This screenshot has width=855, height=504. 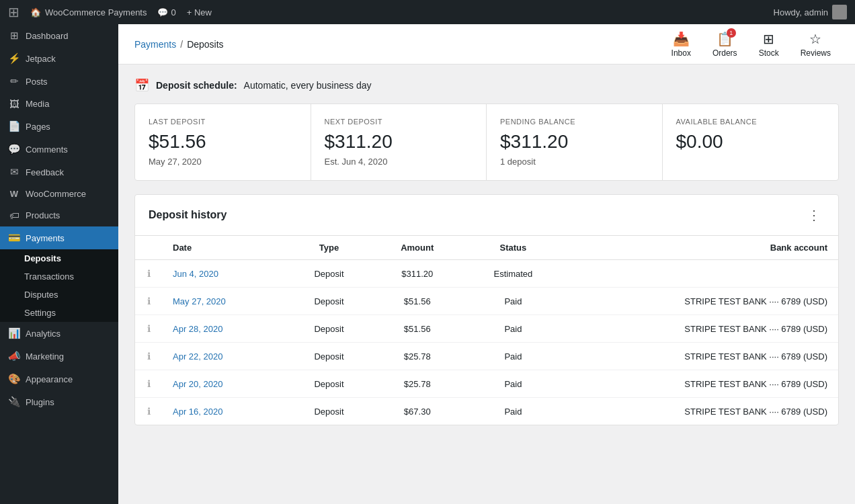 What do you see at coordinates (487, 274) in the screenshot?
I see `table-row: ℹ Jun 4, 2020 Deposit $311.20 Estimated` at bounding box center [487, 274].